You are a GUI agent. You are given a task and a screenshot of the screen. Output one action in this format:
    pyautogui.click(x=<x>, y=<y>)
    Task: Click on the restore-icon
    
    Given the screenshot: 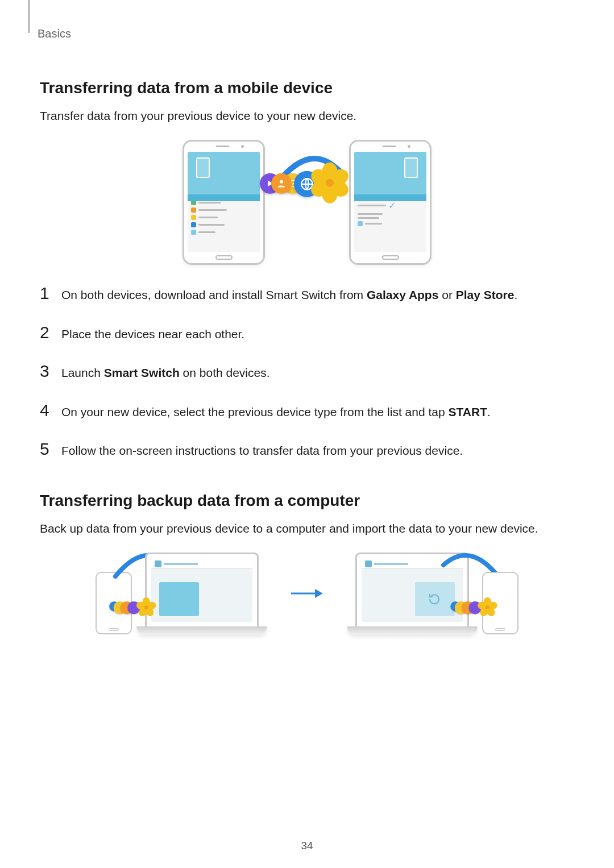 What is the action you would take?
    pyautogui.click(x=434, y=599)
    